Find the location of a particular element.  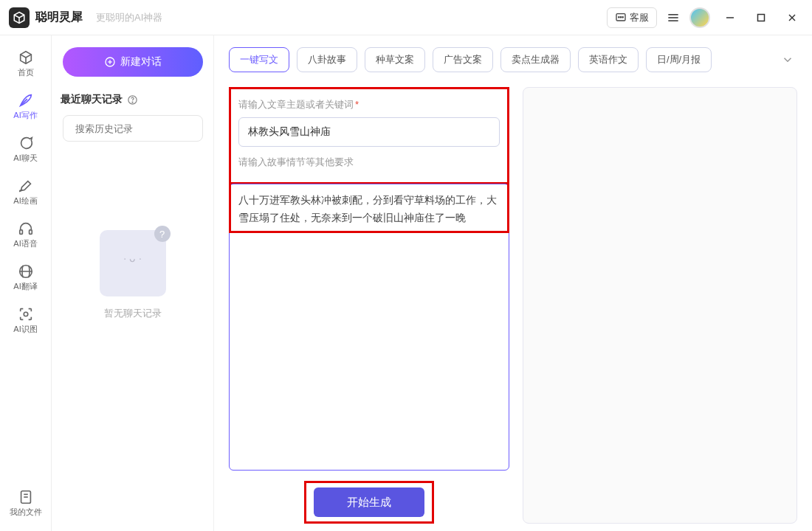

search-box is located at coordinates (133, 128).